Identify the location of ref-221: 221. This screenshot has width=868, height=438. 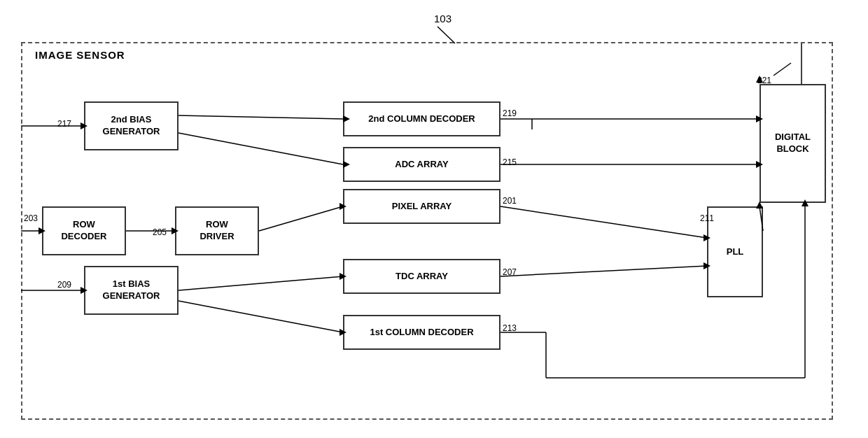
(764, 80).